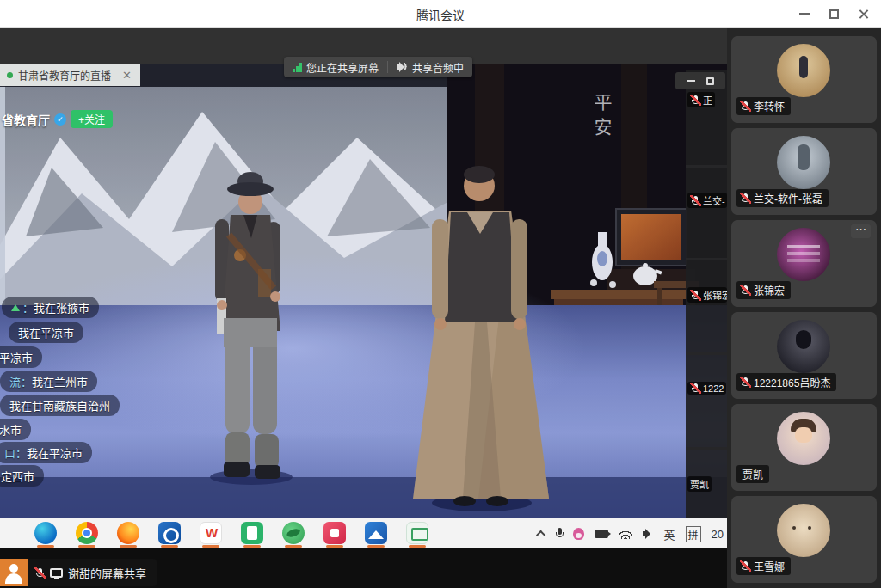  Describe the element at coordinates (714, 200) in the screenshot. I see `overlay-participant-name: 兰交-` at that location.